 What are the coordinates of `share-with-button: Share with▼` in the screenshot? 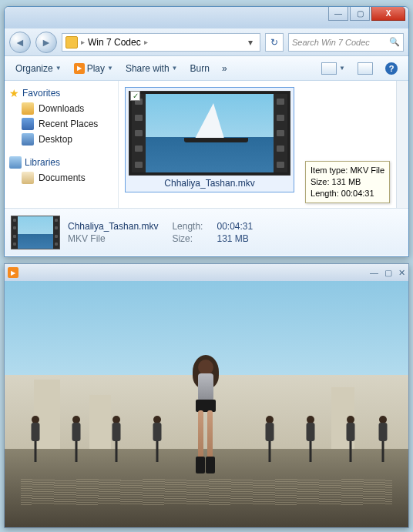 It's located at (152, 69).